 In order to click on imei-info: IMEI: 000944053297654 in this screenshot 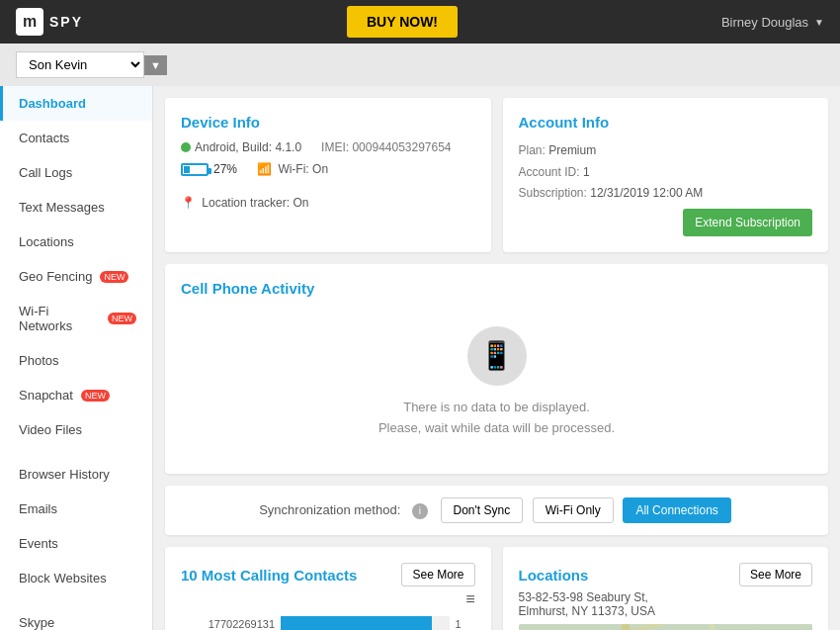, I will do `click(385, 147)`.